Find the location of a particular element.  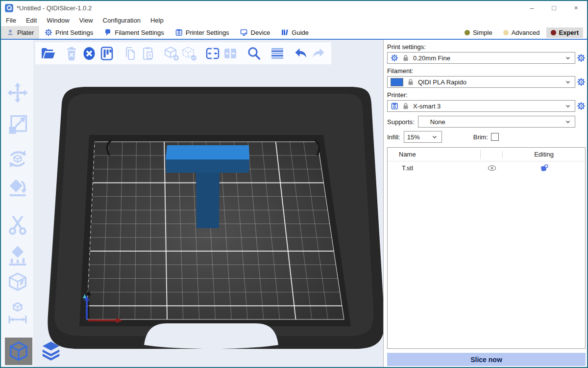

eye-icon is located at coordinates (492, 168).